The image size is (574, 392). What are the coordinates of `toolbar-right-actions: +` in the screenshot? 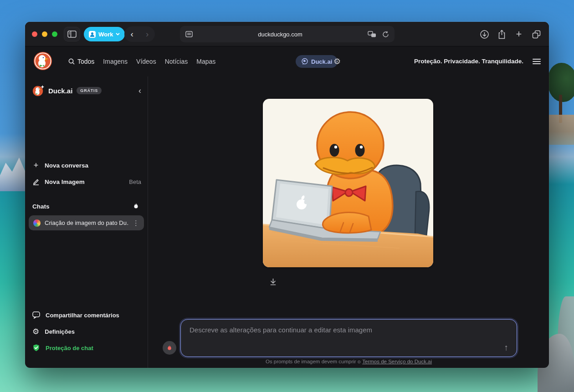 It's located at (510, 34).